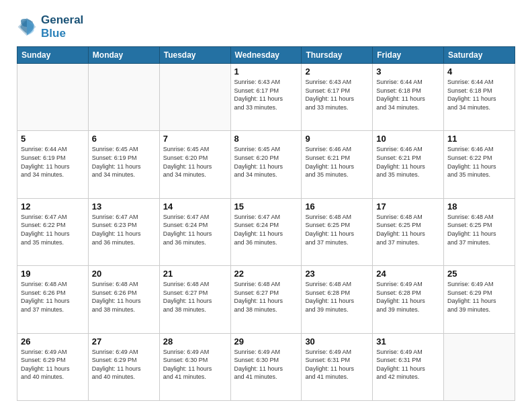 This screenshot has width=532, height=411. What do you see at coordinates (266, 300) in the screenshot?
I see `calendar-cell: 22Sunrise: 6:48 AM Sunset: 6:27 PM Dayli…` at bounding box center [266, 300].